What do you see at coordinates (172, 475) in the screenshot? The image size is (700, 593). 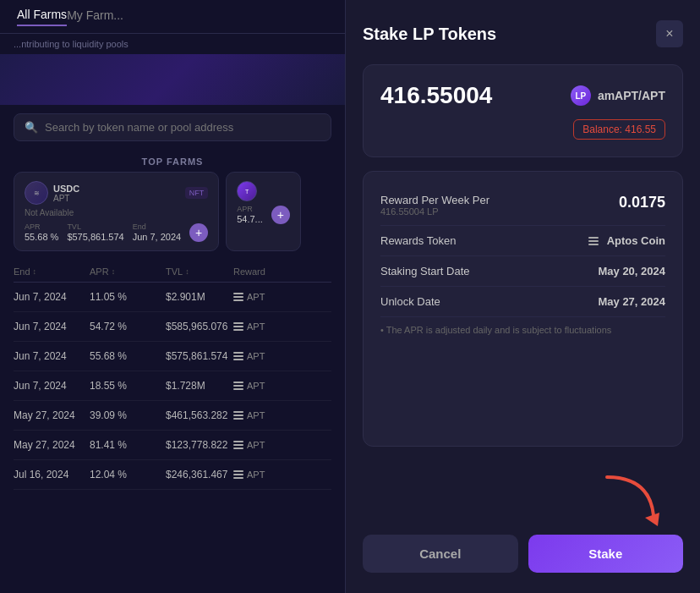 I see `table-row-dark-ages: Jul 16, 2024 12.04 % $246,361.467 APT` at bounding box center [172, 475].